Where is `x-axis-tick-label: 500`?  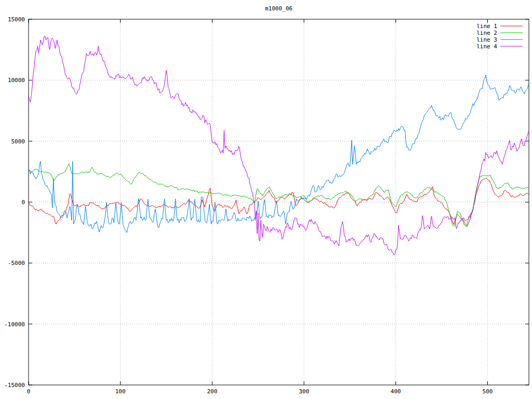
x-axis-tick-label: 500 is located at coordinates (488, 392).